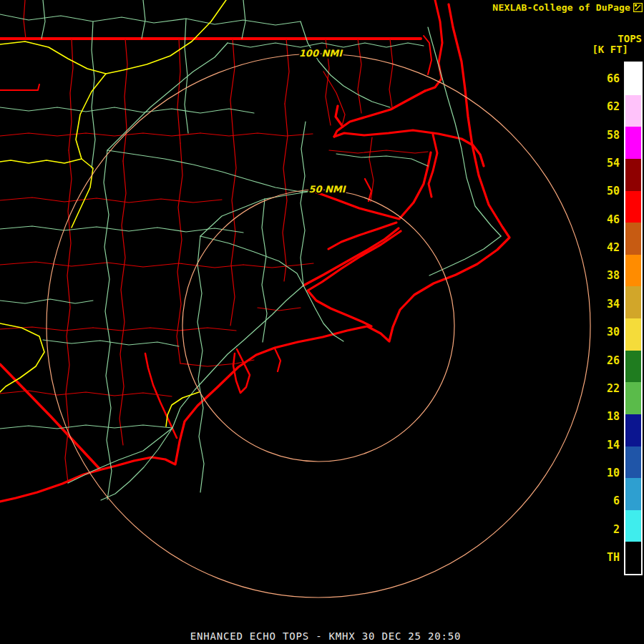 Image resolution: width=644 pixels, height=644 pixels. Describe the element at coordinates (617, 501) in the screenshot. I see `legend-label-6: 6` at that location.